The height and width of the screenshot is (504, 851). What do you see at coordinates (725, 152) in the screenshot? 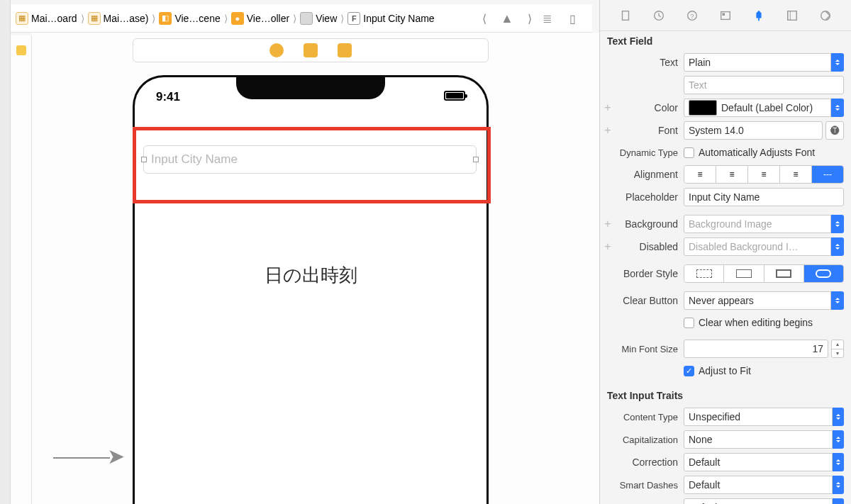
I see `row-dynamic-type: Dynamic Type Automatically Adjusts Font` at bounding box center [725, 152].